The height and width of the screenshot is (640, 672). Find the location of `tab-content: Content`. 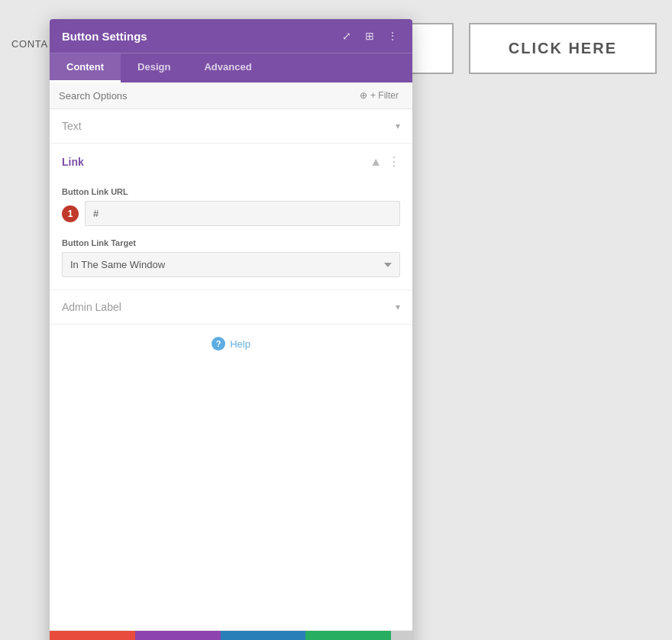

tab-content: Content is located at coordinates (86, 68).